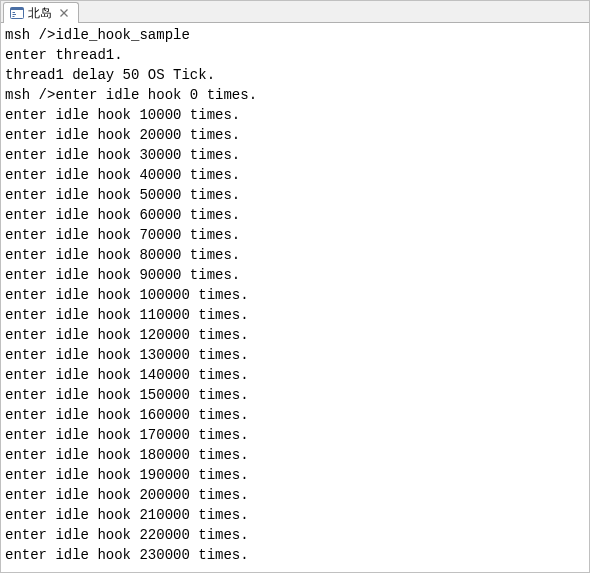 The width and height of the screenshot is (590, 573). I want to click on console-line: enter idle hook 120000 times., so click(295, 335).